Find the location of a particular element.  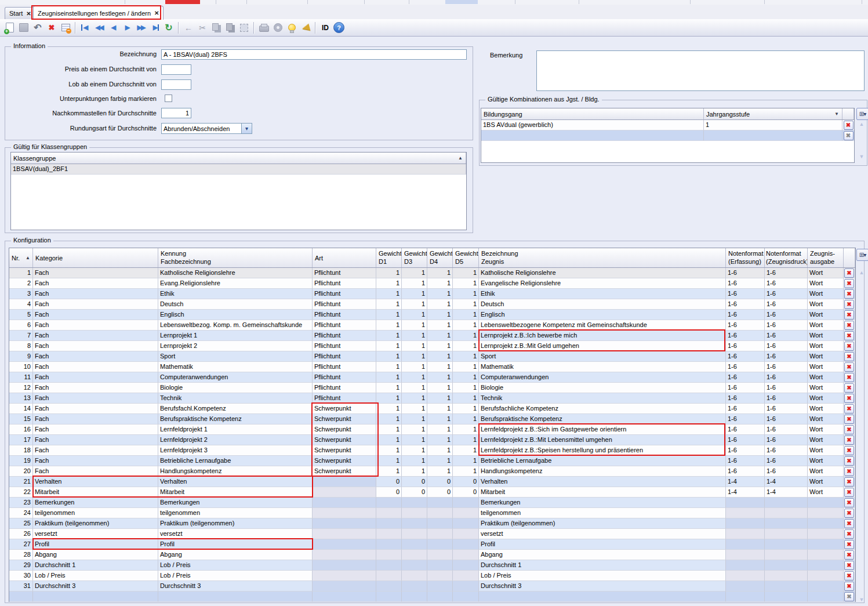

cell-kategorie: Praktikum (teilgenommen) is located at coordinates (96, 524).